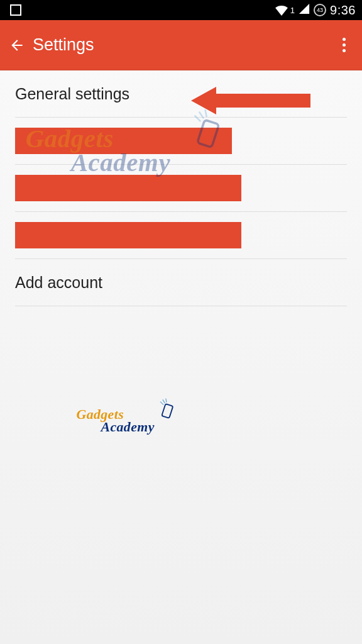  I want to click on row-label: Add account, so click(59, 283).